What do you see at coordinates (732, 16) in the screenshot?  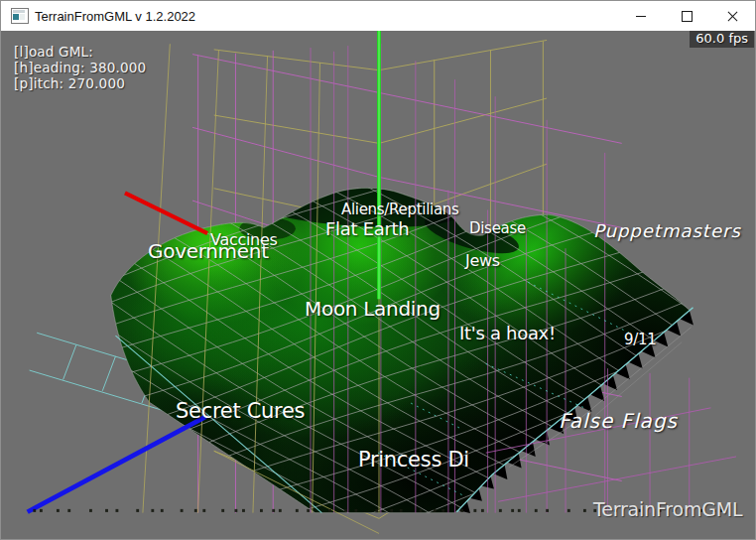 I see `close-icon` at bounding box center [732, 16].